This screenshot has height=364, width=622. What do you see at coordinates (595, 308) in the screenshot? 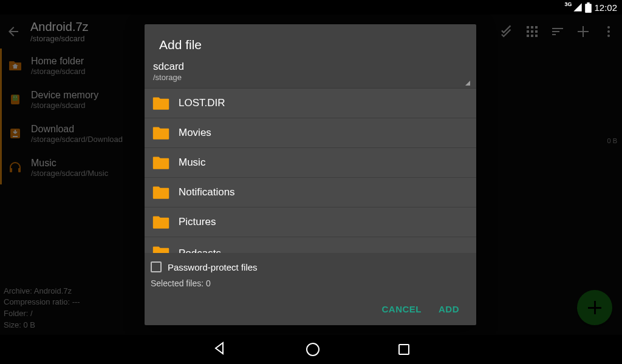
I see `fab-add` at bounding box center [595, 308].